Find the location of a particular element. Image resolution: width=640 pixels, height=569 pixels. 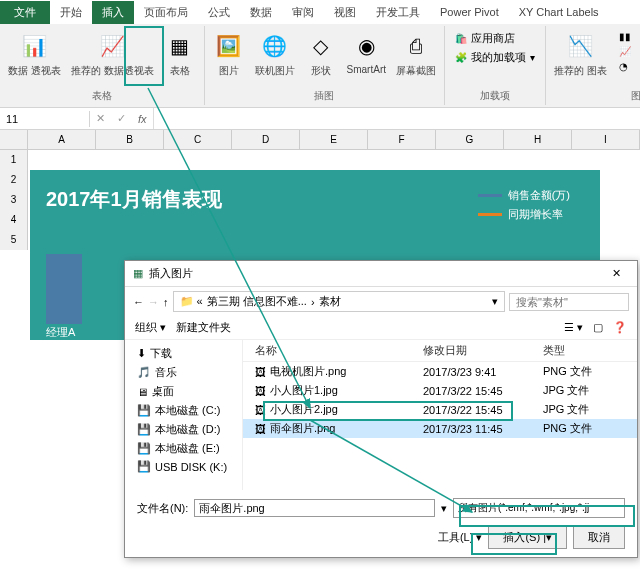

col-header: C is located at coordinates (198, 140).